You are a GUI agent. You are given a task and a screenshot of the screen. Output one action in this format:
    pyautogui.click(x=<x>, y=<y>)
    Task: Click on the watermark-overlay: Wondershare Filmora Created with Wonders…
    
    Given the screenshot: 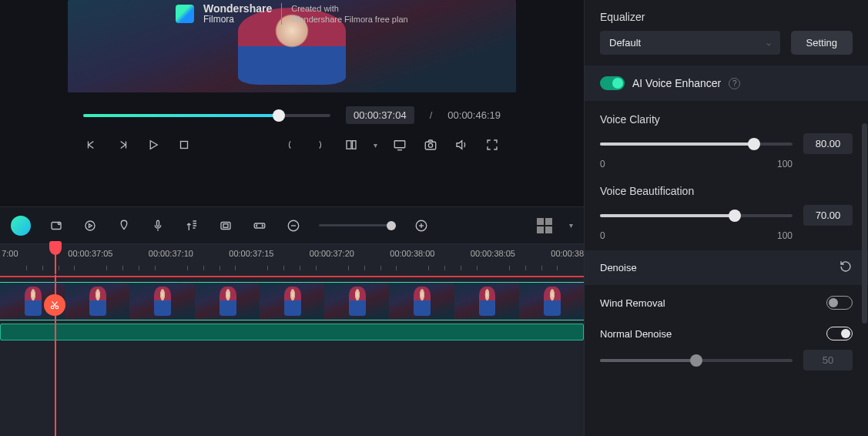 What is the action you would take?
    pyautogui.click(x=292, y=14)
    